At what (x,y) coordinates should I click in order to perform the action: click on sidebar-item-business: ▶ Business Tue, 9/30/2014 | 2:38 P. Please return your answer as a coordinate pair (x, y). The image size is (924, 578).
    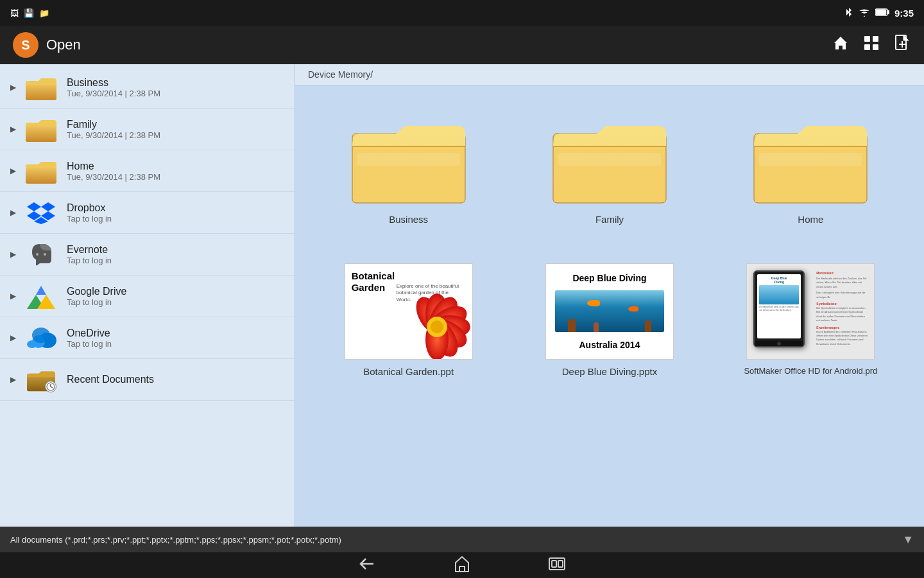
    Looking at the image, I should click on (148, 87).